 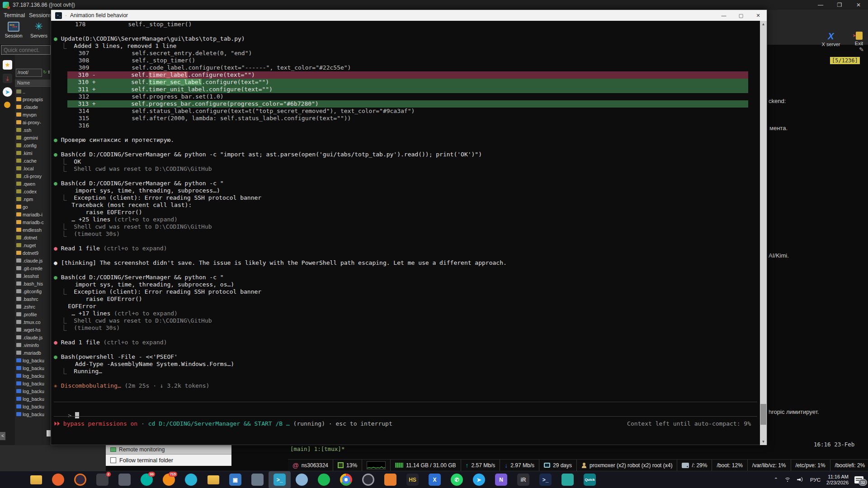 What do you see at coordinates (33, 83) in the screenshot?
I see `file-column-header: Name` at bounding box center [33, 83].